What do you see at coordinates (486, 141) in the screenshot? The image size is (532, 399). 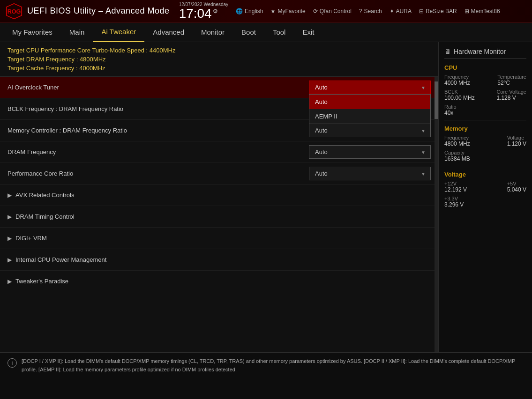 I see `hw-mem-freq-row: Frequency 4800 MHz Voltage 1.120 V` at bounding box center [486, 141].